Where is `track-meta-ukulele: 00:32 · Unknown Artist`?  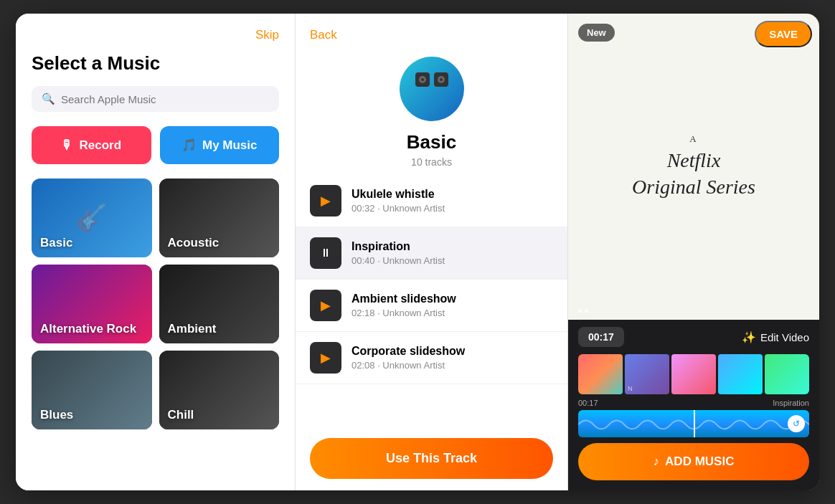 track-meta-ukulele: 00:32 · Unknown Artist is located at coordinates (452, 208).